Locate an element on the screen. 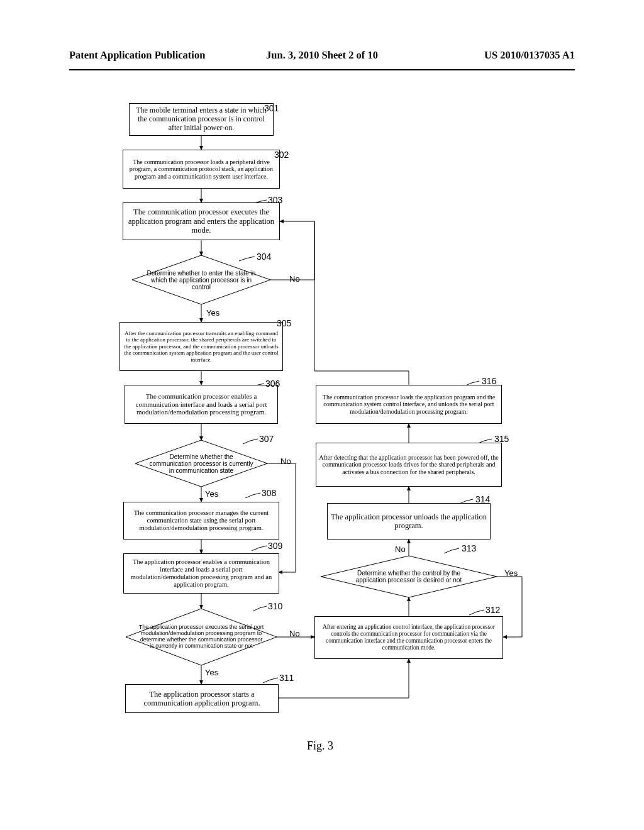 This screenshot has width=644, height=830. label-yes-313: Yes is located at coordinates (511, 573).